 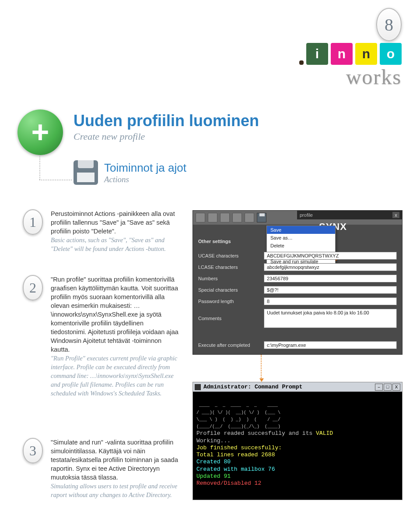 What do you see at coordinates (115, 460) in the screenshot?
I see `step-3-fi: "Simulate and run" -valinta suorittaa pr…` at bounding box center [115, 460].